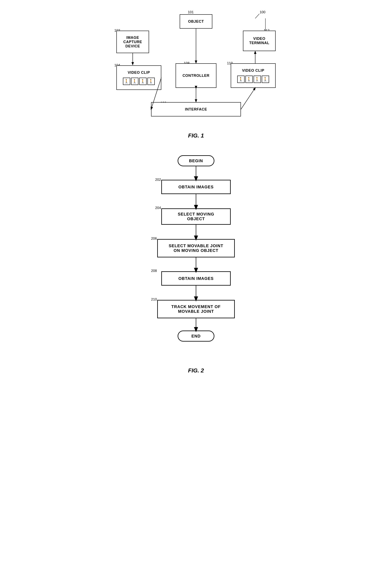 The height and width of the screenshot is (581, 392). Describe the element at coordinates (262, 12) in the screenshot. I see `ref-100: 100` at that location.